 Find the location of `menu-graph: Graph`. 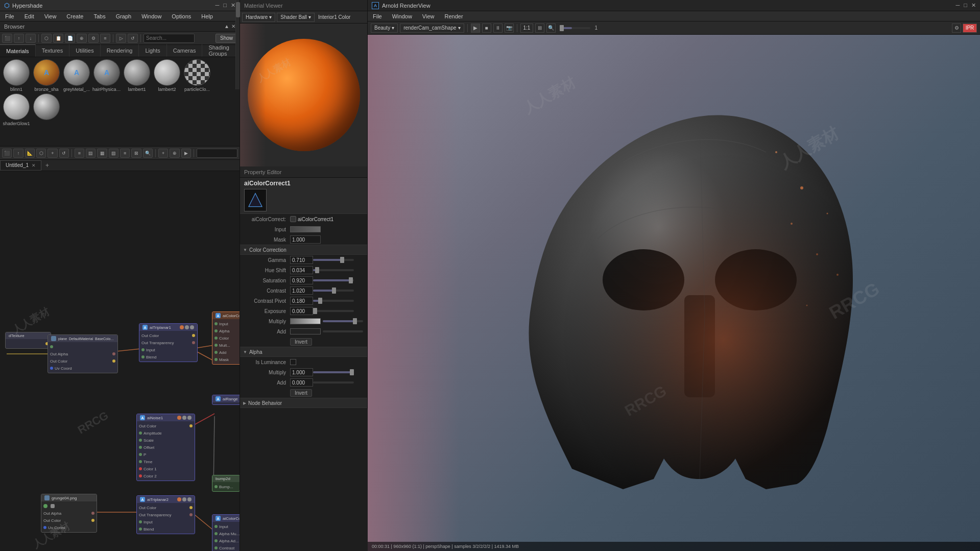

menu-graph: Graph is located at coordinates (124, 16).